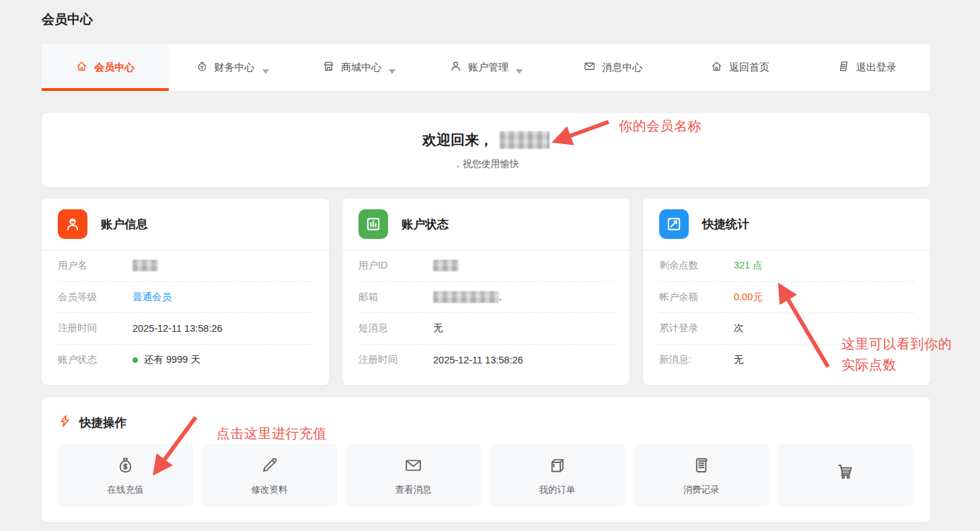  What do you see at coordinates (787, 328) in the screenshot?
I see `row-login-count: 累计登录 次` at bounding box center [787, 328].